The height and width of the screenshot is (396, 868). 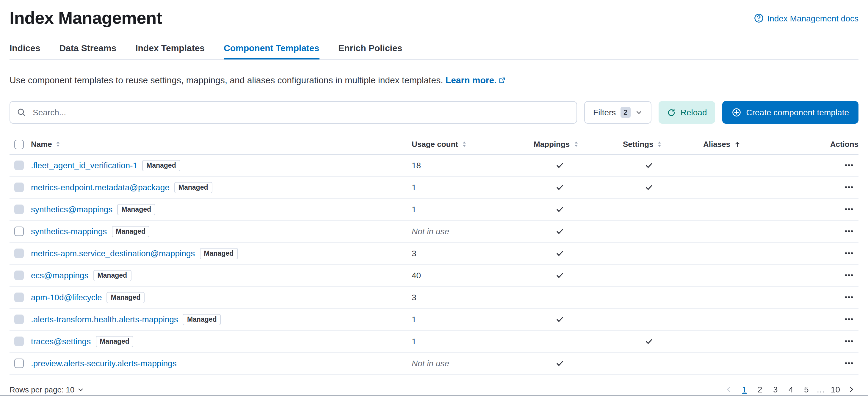 I want to click on tab-enrich-policies: Enrich Policies, so click(x=370, y=50).